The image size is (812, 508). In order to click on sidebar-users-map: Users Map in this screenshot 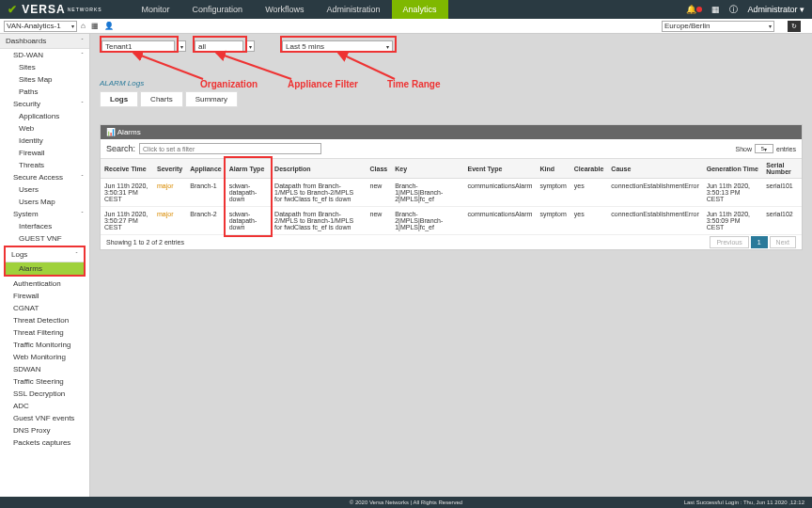, I will do `click(45, 201)`.